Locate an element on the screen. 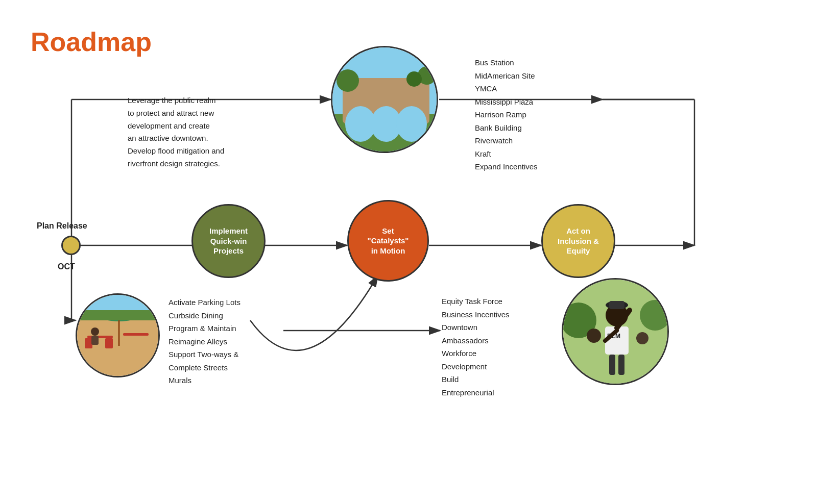 The width and height of the screenshot is (817, 504). label-bottom-left-list: Activate Parking Lots Curbside Dining Pr… is located at coordinates (204, 342).